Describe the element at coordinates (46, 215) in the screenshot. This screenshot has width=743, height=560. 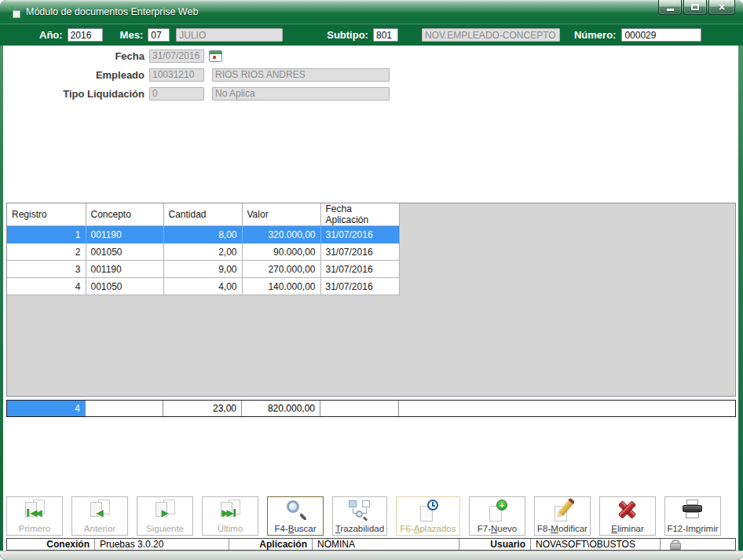
I see `col-registro: Registro` at that location.